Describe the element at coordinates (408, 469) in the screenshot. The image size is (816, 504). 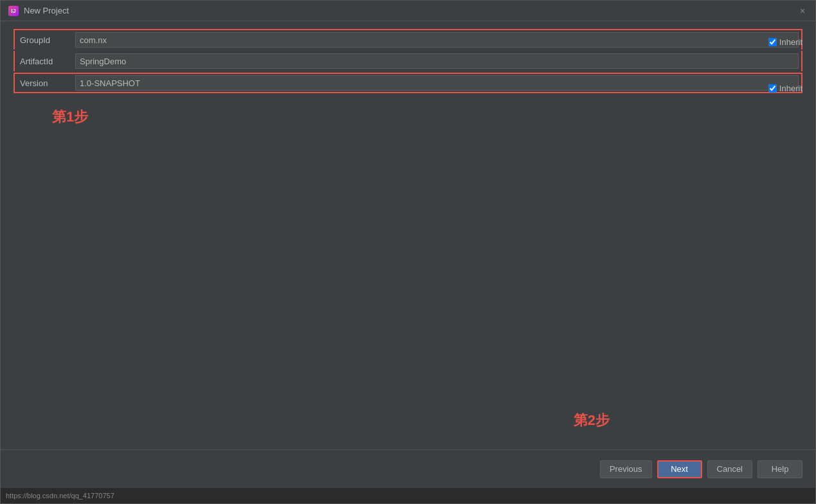
I see `bottom-bar: Previous Next Cancel Help` at that location.